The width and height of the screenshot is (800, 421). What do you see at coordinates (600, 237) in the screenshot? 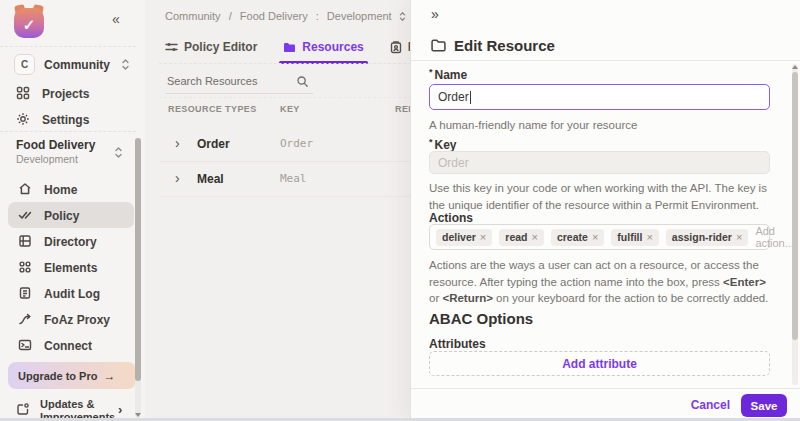
I see `actions-tag-input: deliver× read× create× fulfill× assign-r…` at bounding box center [600, 237].